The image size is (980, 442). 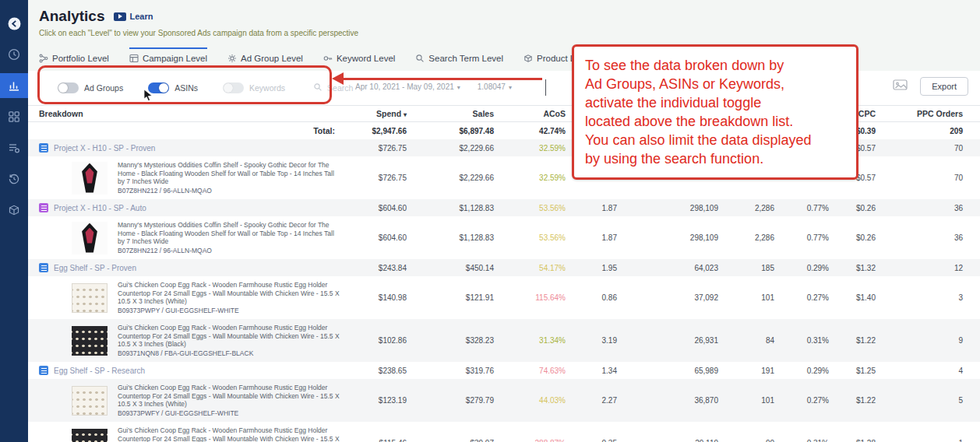 I want to click on campaign-list-icon, so click(x=134, y=58).